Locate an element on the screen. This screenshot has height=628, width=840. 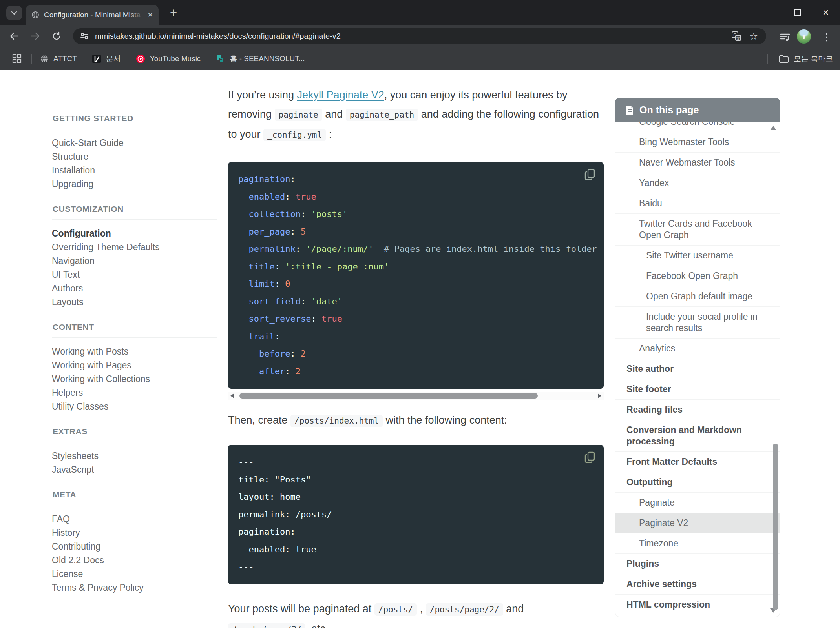
bookmark-label: 홈 - SEEANNSOLUT... is located at coordinates (267, 59).